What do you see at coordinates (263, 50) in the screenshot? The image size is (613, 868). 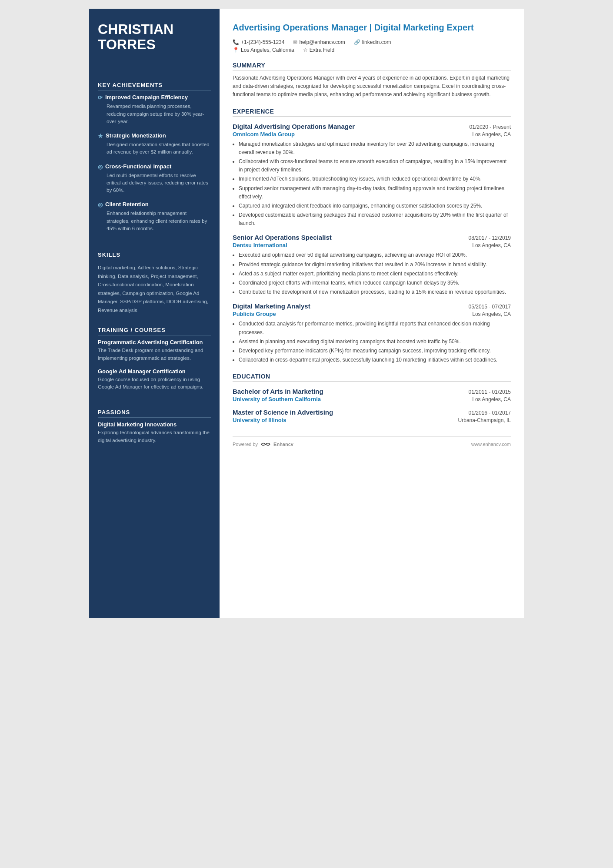 I see `contact-location: 📍 Los Angeles, California` at bounding box center [263, 50].